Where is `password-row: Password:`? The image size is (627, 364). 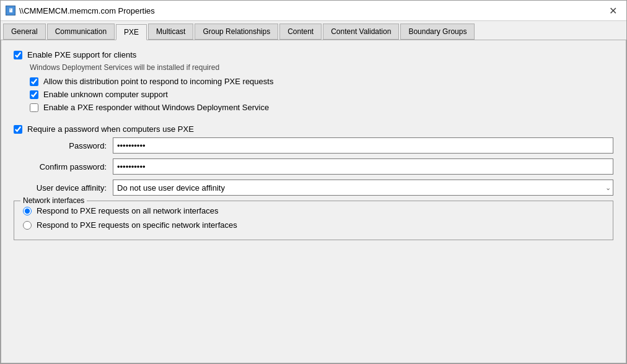
password-row: Password: is located at coordinates (314, 145).